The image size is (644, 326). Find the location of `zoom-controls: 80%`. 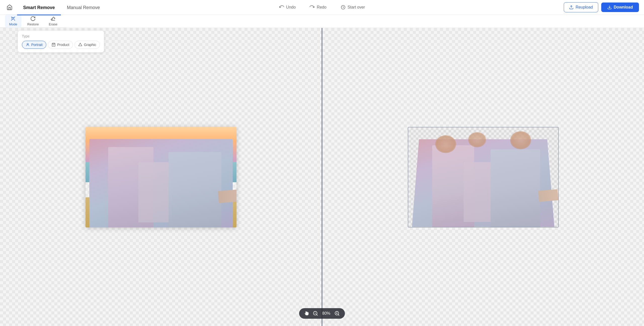

zoom-controls: 80% is located at coordinates (322, 313).